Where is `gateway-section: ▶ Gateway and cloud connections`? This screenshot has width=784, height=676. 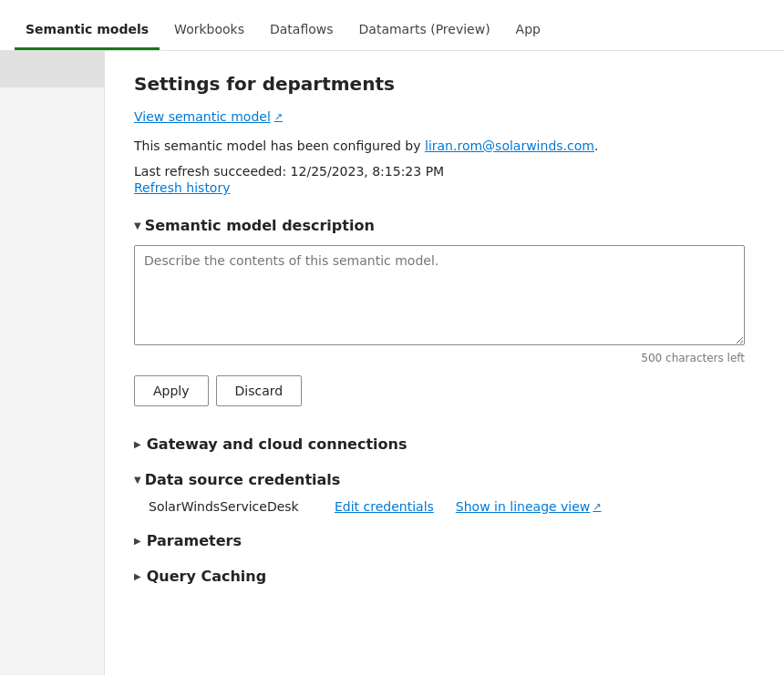
gateway-section: ▶ Gateway and cloud connections is located at coordinates (445, 445).